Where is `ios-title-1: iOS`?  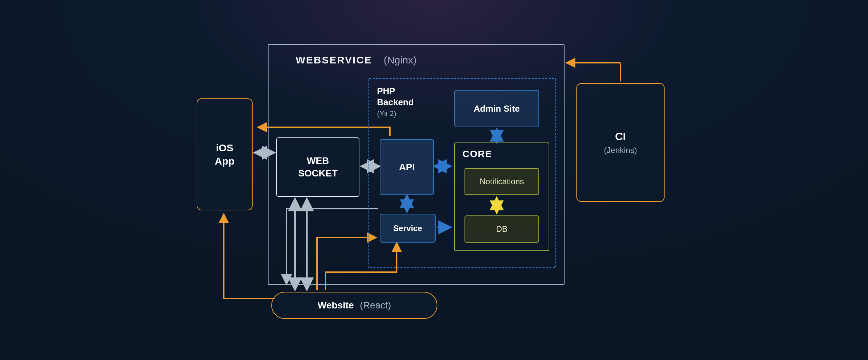
ios-title-1: iOS is located at coordinates (225, 148).